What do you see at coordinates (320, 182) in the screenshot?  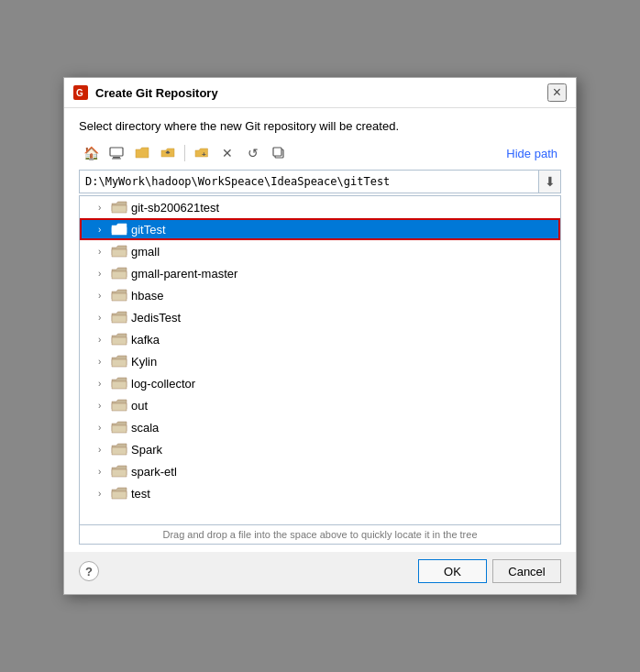 I see `path-bar: ⬇` at bounding box center [320, 182].